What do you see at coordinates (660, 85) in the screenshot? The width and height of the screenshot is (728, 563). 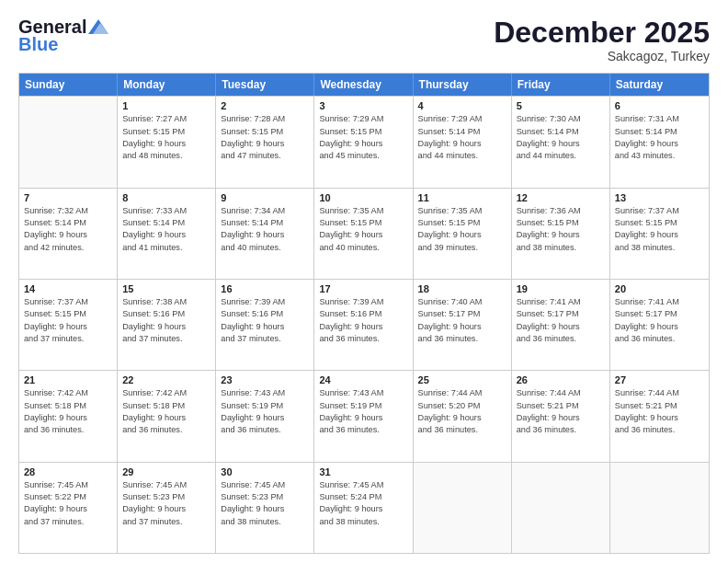 I see `header-day-saturday: Saturday` at bounding box center [660, 85].